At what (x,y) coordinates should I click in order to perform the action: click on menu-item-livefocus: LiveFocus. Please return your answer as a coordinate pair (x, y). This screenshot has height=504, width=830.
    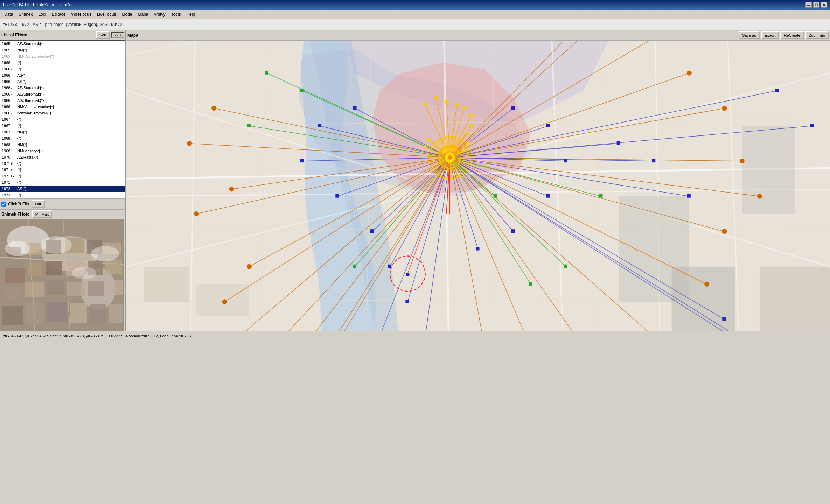
    Looking at the image, I should click on (106, 14).